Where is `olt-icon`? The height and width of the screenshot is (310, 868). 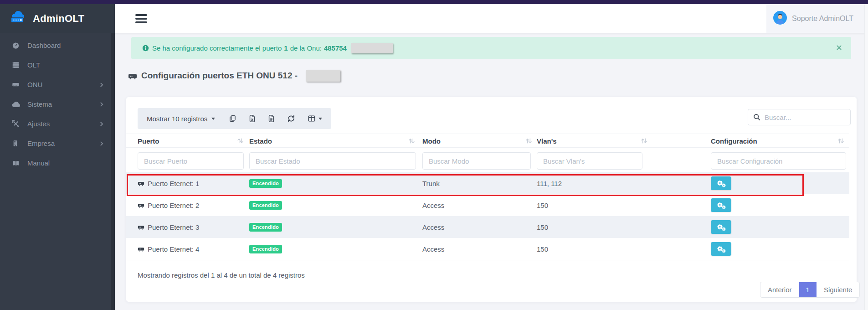 olt-icon is located at coordinates (20, 65).